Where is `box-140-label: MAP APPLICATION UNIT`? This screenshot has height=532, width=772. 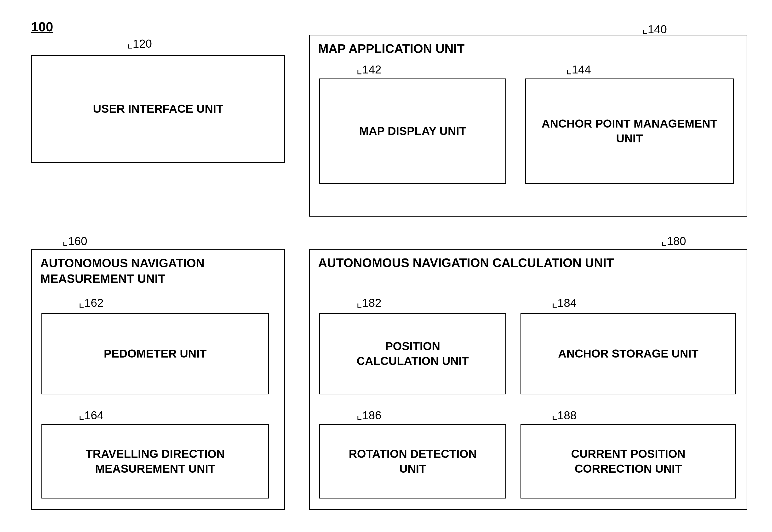 box-140-label: MAP APPLICATION UNIT is located at coordinates (391, 49).